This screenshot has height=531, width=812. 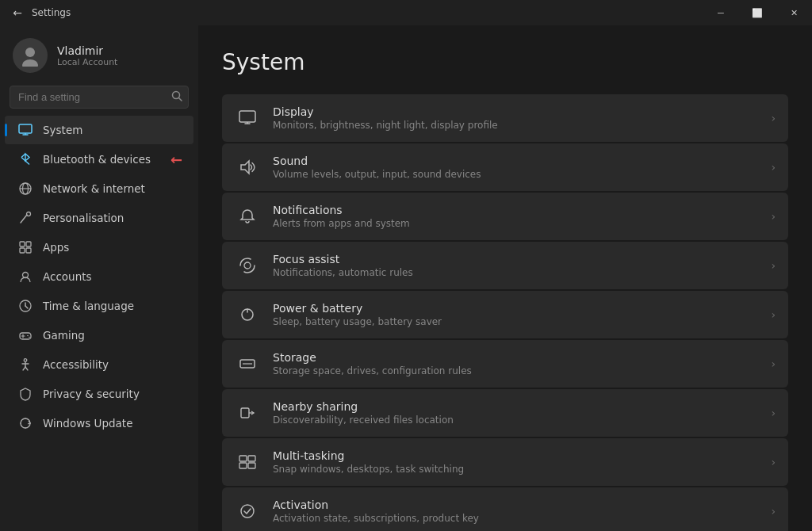 I want to click on setting-item-multitasking: Multi-tasking Snap windows, desktops, ta…, so click(x=505, y=462).